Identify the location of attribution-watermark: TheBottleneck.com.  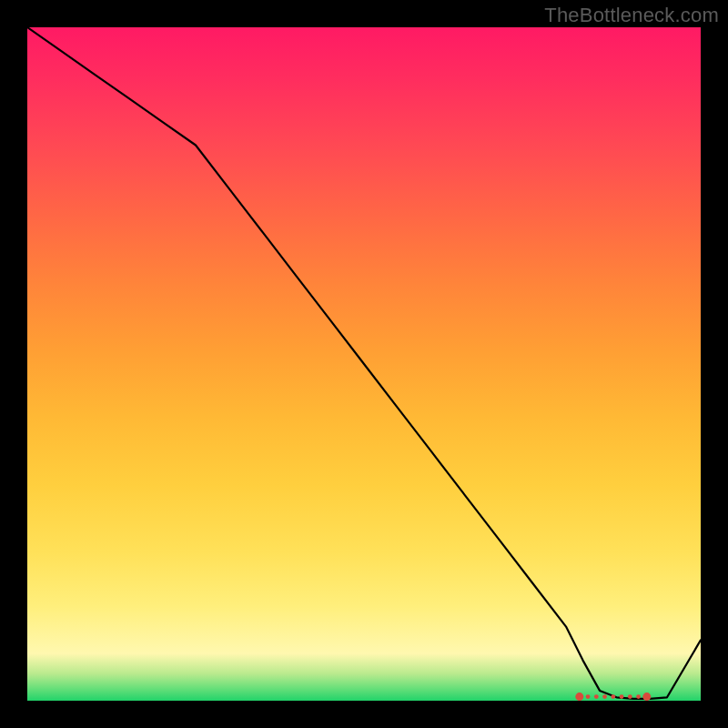
(632, 15).